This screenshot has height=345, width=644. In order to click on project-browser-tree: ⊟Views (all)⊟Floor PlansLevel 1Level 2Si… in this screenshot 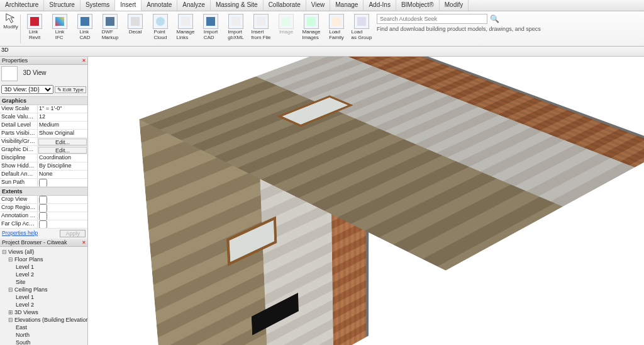, I will do `click(44, 296)`.